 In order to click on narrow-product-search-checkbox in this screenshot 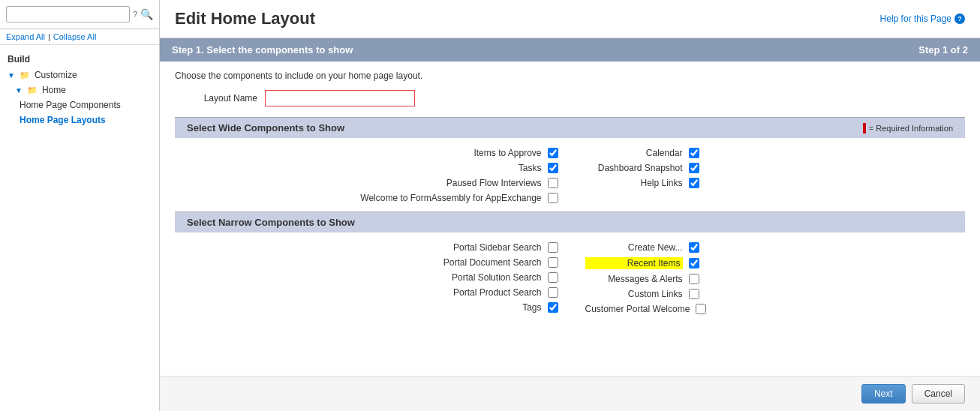, I will do `click(553, 292)`.